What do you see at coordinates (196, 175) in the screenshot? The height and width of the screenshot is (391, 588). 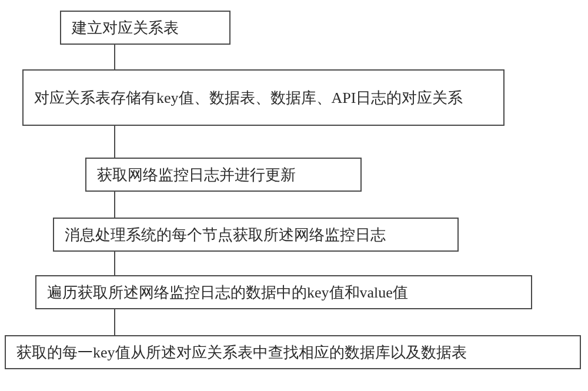 I see `step3-label: 获取网络监控日志并进行更新` at bounding box center [196, 175].